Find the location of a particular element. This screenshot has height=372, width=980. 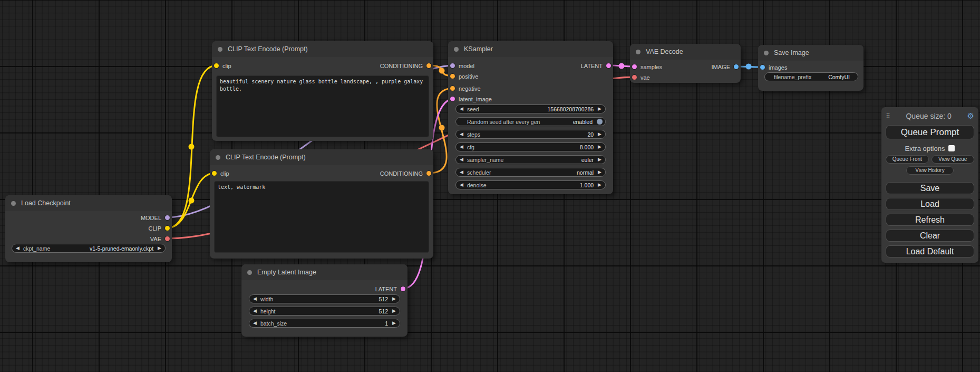

node-ksampler: KSampler model positive negative latent_… is located at coordinates (530, 118).